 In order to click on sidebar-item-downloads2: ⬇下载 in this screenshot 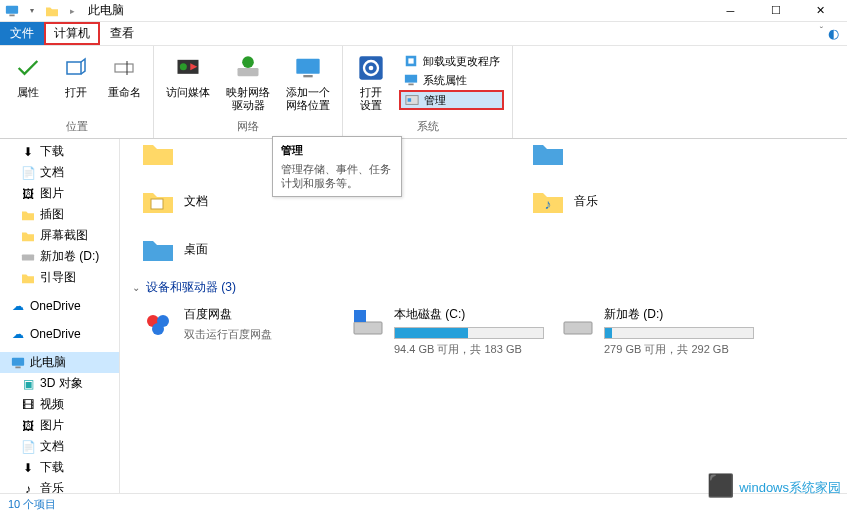, I will do `click(60, 468)`.